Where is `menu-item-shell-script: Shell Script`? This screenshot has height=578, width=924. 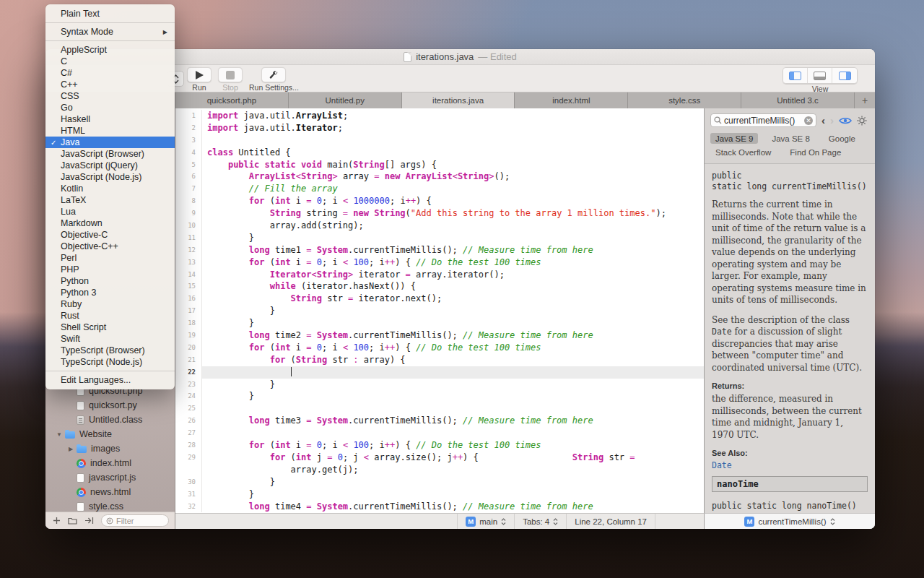
menu-item-shell-script: Shell Script is located at coordinates (110, 327).